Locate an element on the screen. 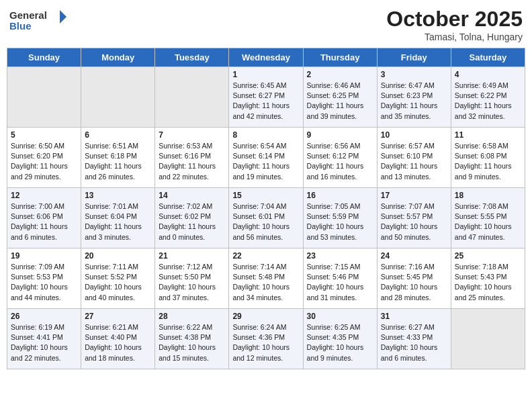 The height and width of the screenshot is (411, 532). calendar-cell: 25Sunrise: 7:18 AMSunset: 5:43 PMDayligh… is located at coordinates (488, 279).